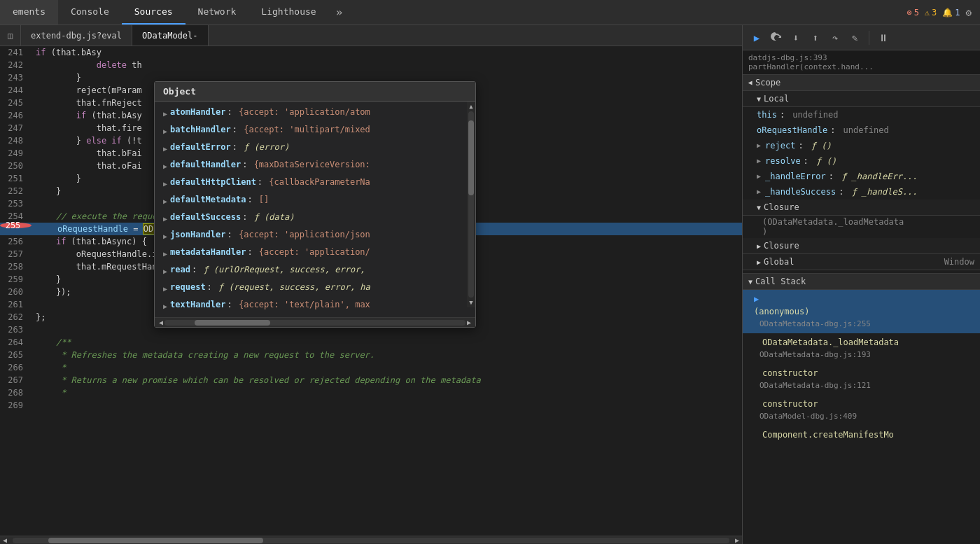 This screenshot has width=980, height=544. Describe the element at coordinates (861, 83) in the screenshot. I see `scope-section-header: ▼ Scope` at that location.